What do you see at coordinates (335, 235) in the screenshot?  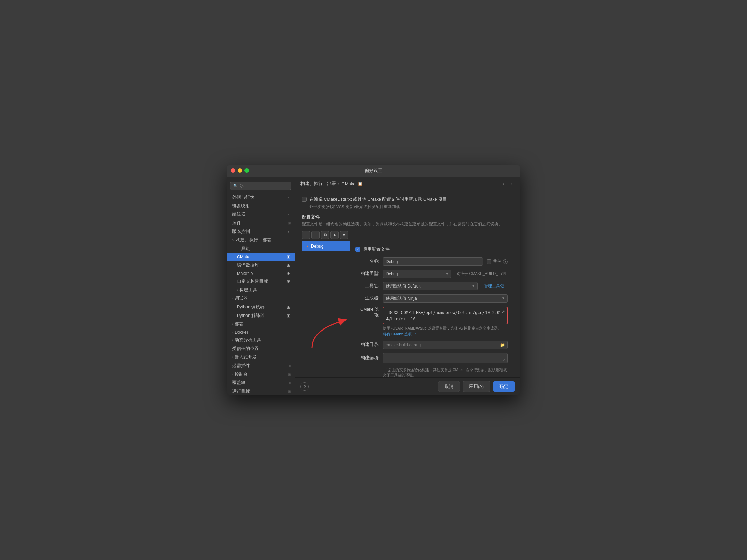 I see `move-up-button: ▲` at bounding box center [335, 235].